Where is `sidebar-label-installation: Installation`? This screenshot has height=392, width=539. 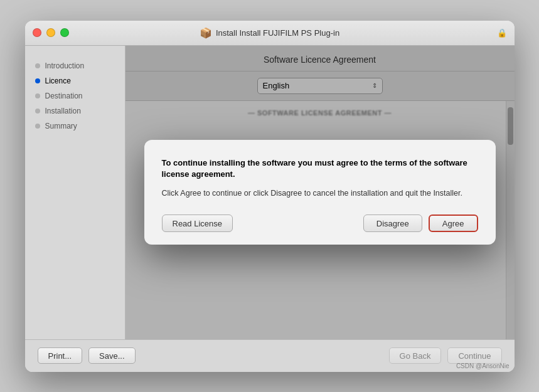
sidebar-label-installation: Installation is located at coordinates (63, 111).